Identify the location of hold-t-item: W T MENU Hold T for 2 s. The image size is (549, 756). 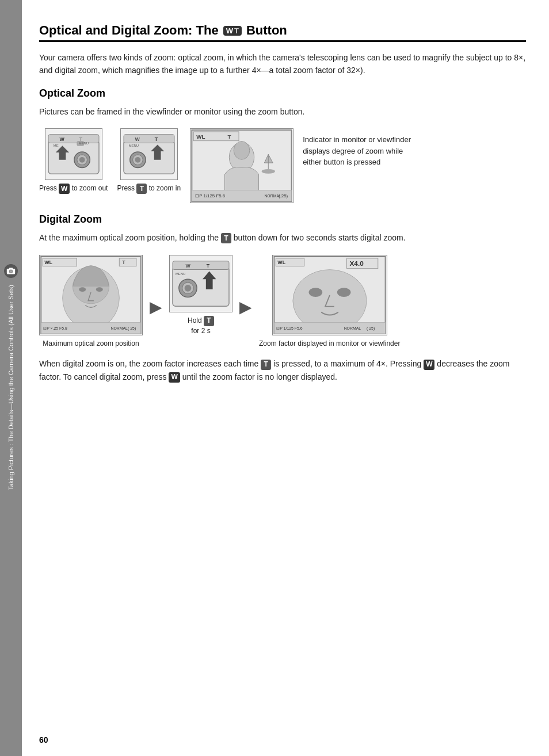
(201, 296).